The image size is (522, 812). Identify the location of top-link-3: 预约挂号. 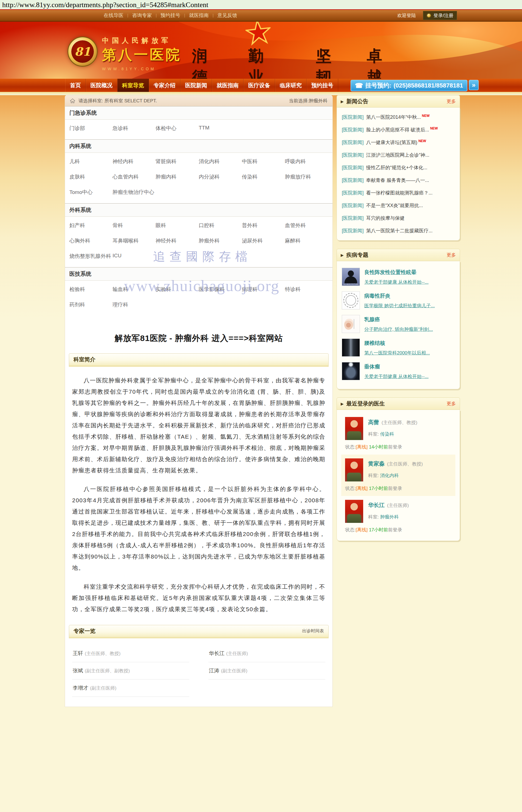
(170, 16).